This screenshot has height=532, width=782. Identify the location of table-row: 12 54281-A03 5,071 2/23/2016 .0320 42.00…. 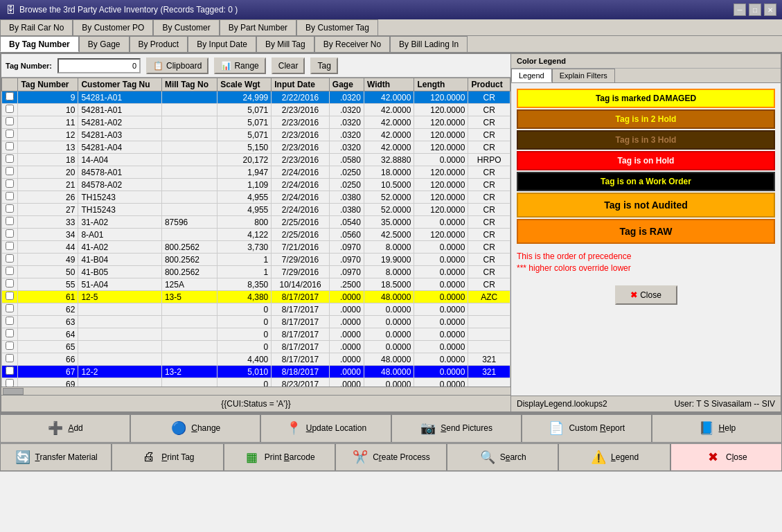
(256, 135).